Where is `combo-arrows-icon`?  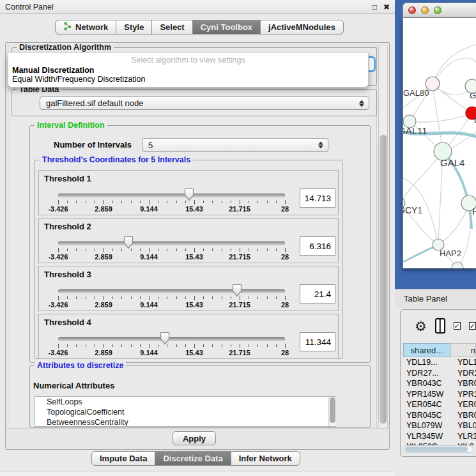
combo-arrows-icon is located at coordinates (321, 146).